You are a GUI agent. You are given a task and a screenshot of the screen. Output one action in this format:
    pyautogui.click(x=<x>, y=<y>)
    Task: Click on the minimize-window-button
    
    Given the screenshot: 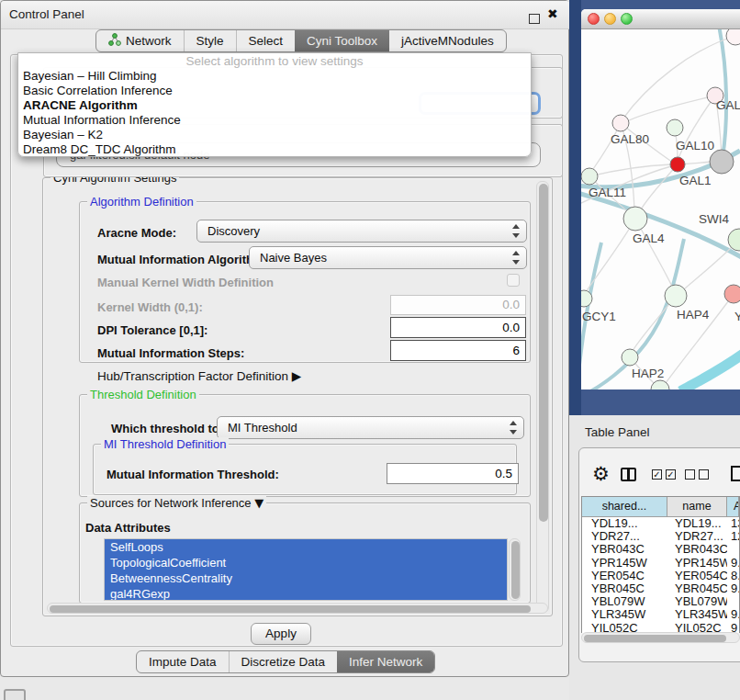 What is the action you would take?
    pyautogui.click(x=610, y=18)
    